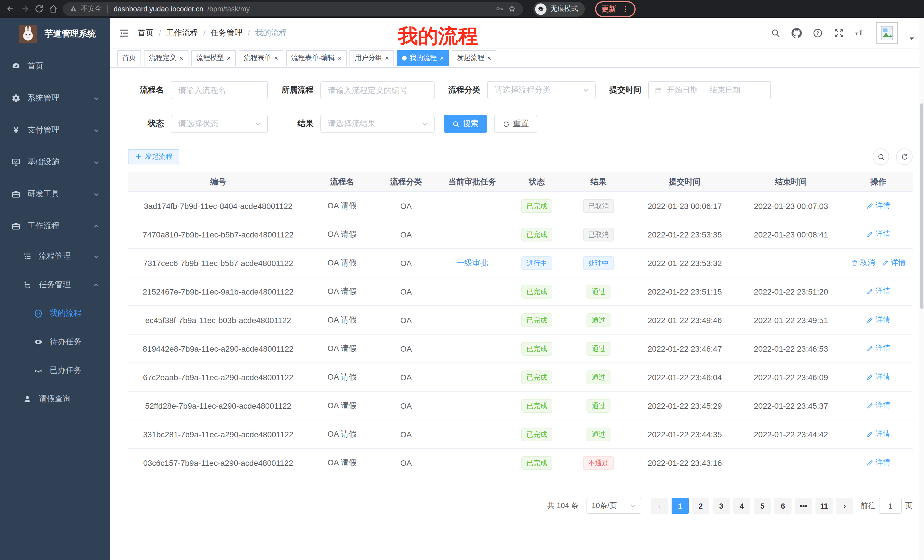 The height and width of the screenshot is (560, 924). Describe the element at coordinates (377, 124) in the screenshot. I see `result-select: 请选择流结果` at that location.